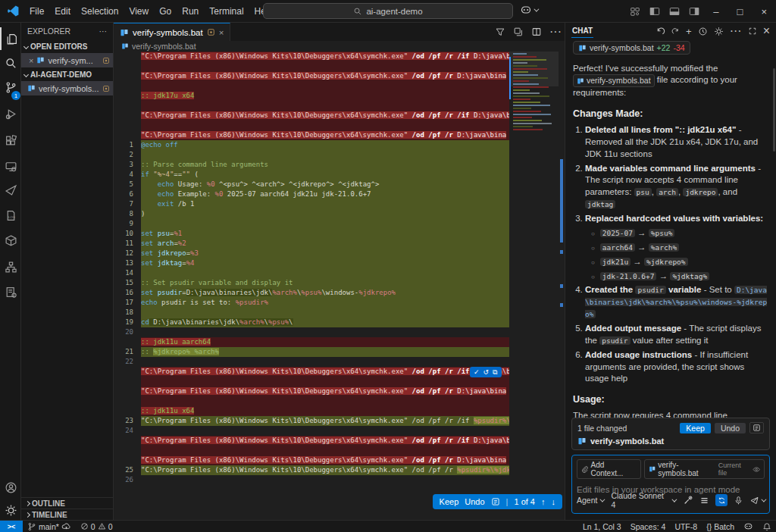 The width and height of the screenshot is (776, 532). What do you see at coordinates (518, 32) in the screenshot?
I see `compare-changes-icon` at bounding box center [518, 32].